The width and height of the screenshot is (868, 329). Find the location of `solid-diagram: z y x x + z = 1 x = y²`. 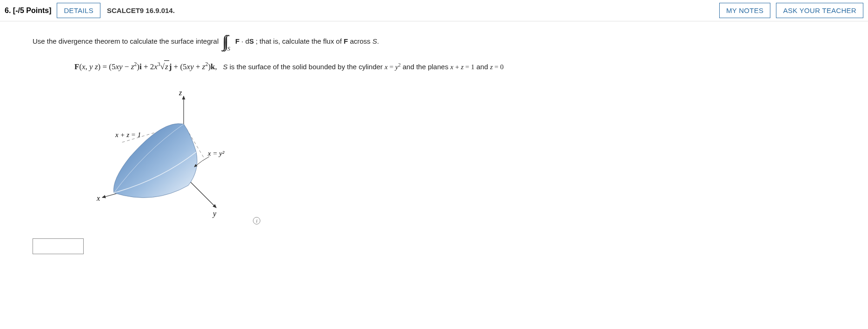

solid-diagram: z y x x + z = 1 x = y² is located at coordinates (167, 154).